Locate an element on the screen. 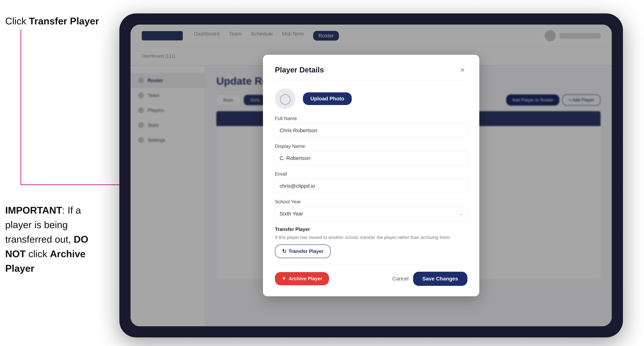 The height and width of the screenshot is (346, 644). transfer-player-desc: If this player has moved to another scho… is located at coordinates (371, 238).